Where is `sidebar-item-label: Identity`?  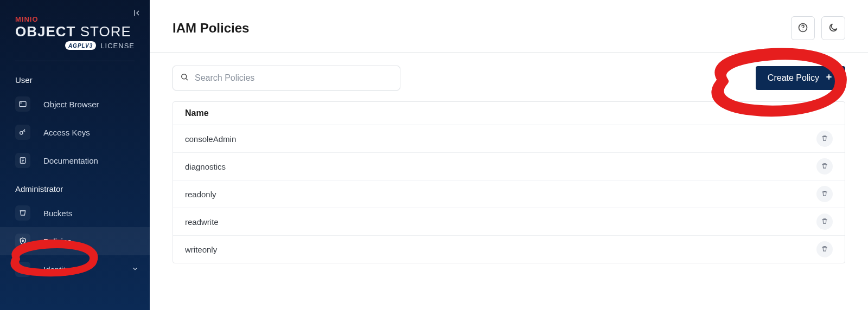 sidebar-item-label: Identity is located at coordinates (56, 270).